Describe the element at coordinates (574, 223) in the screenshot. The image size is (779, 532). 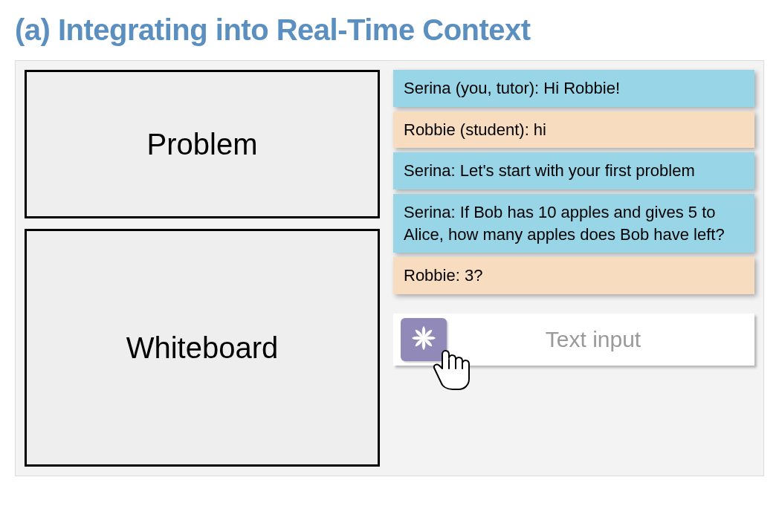
I see `chat-message-tutor: Serina: If Bob has 10 apples and gives 5…` at that location.